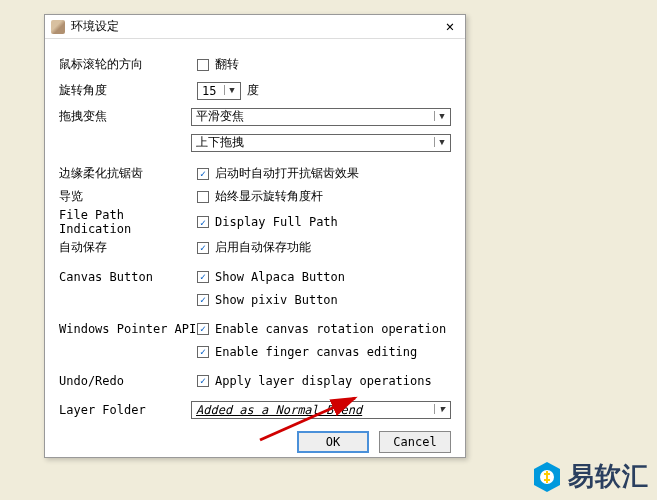  What do you see at coordinates (256, 26) in the screenshot?
I see `dialog-title: 环境设定` at bounding box center [256, 26].